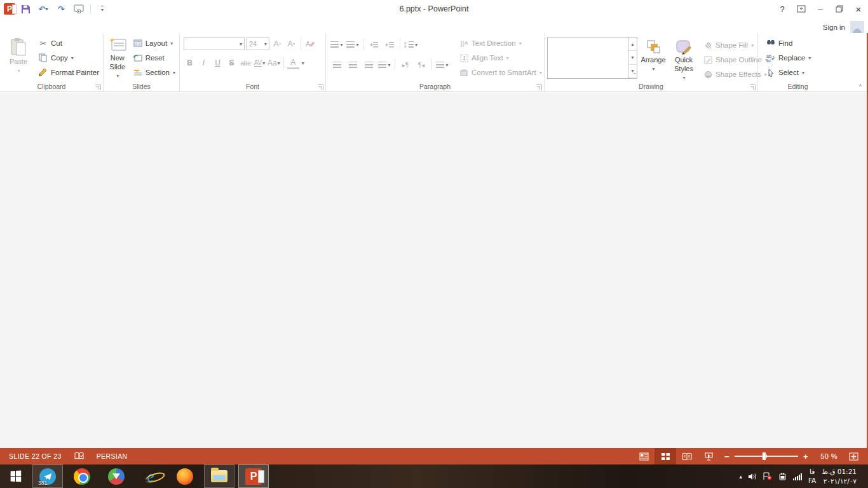 This screenshot has height=488, width=868. I want to click on columns-button: ▾, so click(442, 65).